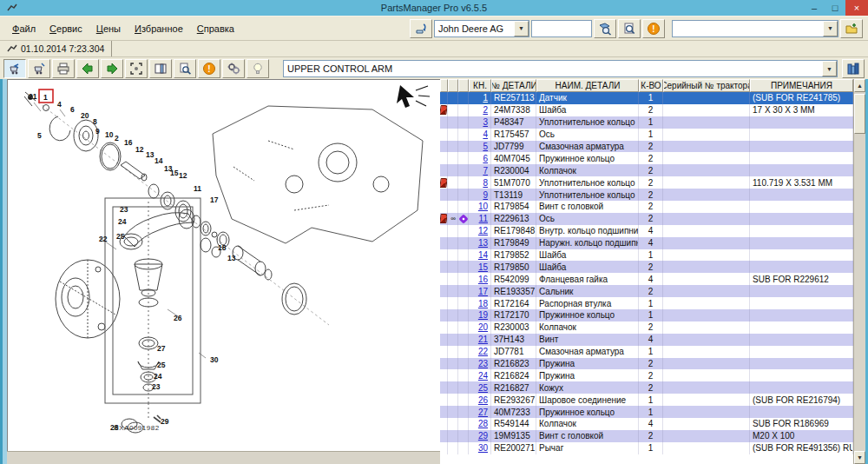  What do you see at coordinates (859, 271) in the screenshot?
I see `table-vscrollbar: ▲ ▼` at bounding box center [859, 271].